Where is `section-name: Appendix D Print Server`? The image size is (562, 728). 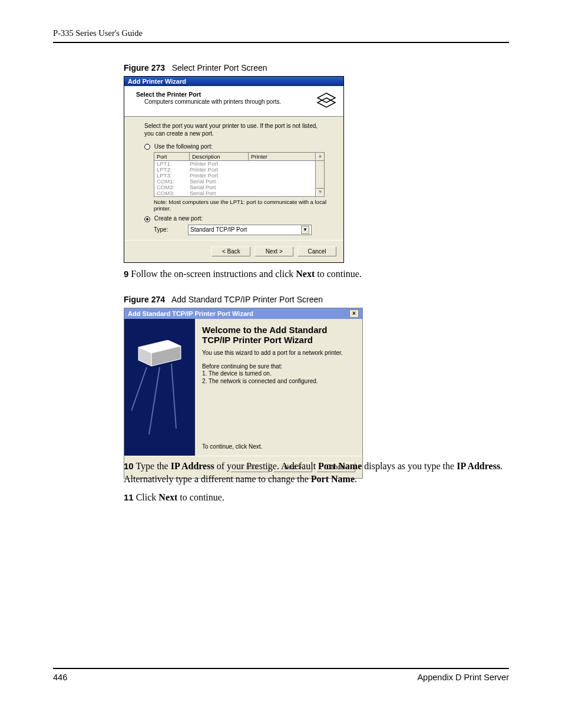 section-name: Appendix D Print Server is located at coordinates (463, 677).